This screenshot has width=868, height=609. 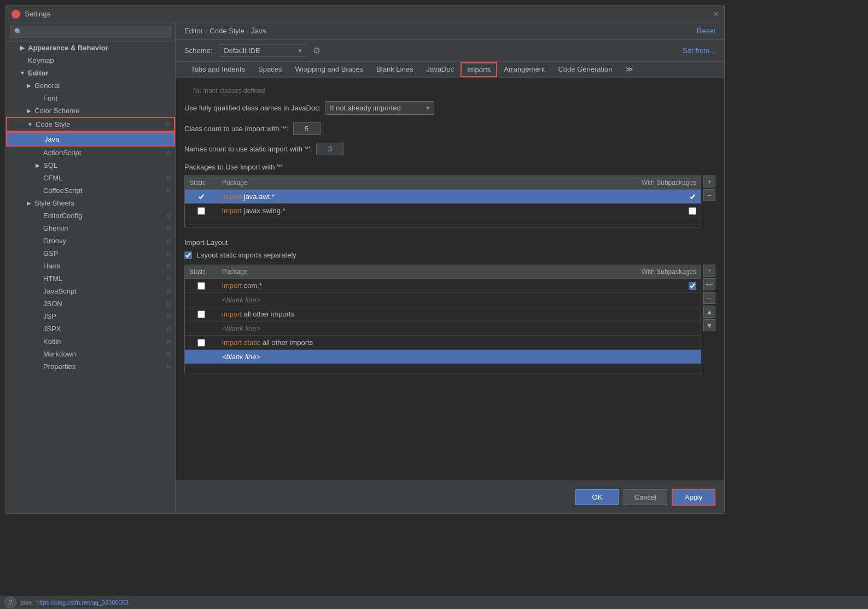 What do you see at coordinates (82, 602) in the screenshot?
I see `status-url: https://blog.csdn.net/qq_38366063` at bounding box center [82, 602].